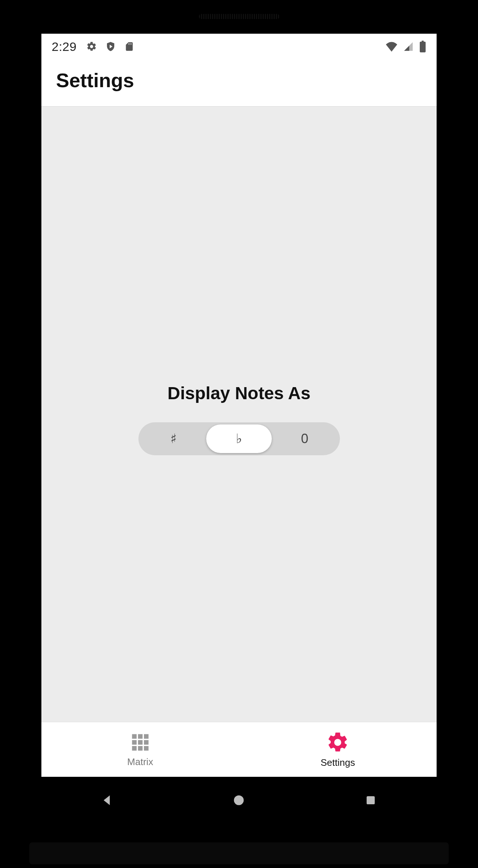 Image resolution: width=478 pixels, height=868 pixels. I want to click on seg-option-flat-label: ♭, so click(239, 439).